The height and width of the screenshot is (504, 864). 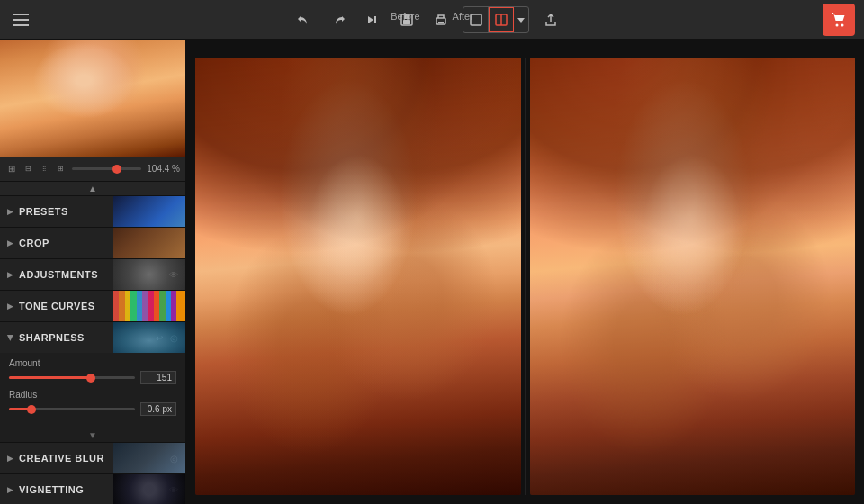 I want to click on section-tone-curves: ▶ TONE CURVES, so click(x=93, y=306).